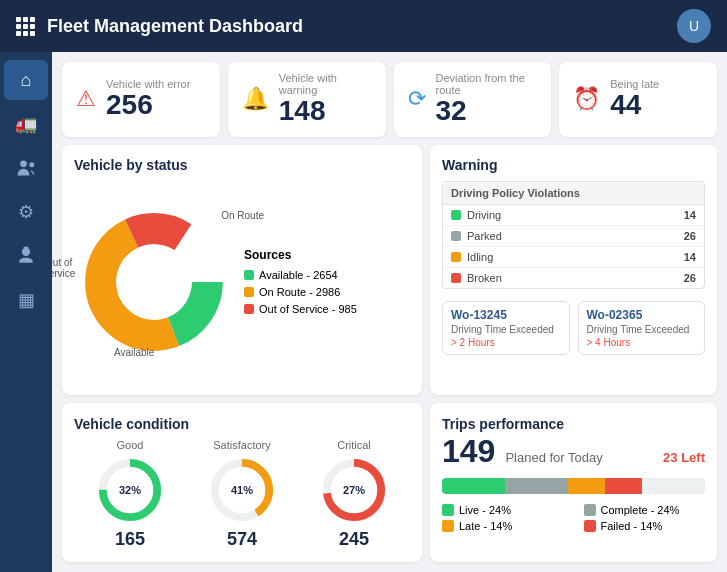 The image size is (727, 572). Describe the element at coordinates (249, 292) in the screenshot. I see `legend-dot-onroute` at that location.